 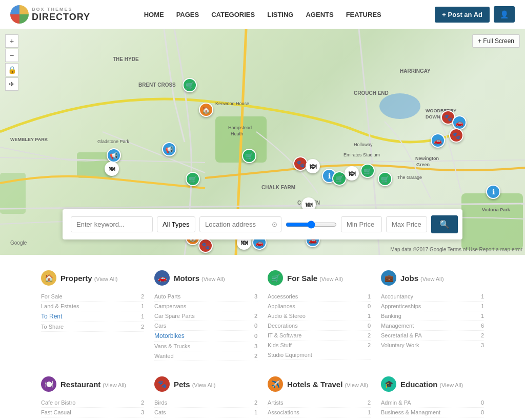 What do you see at coordinates (433, 398) in the screenshot?
I see `category-education: 🎓Education(View All)Admin & PA0Business …` at bounding box center [433, 398].